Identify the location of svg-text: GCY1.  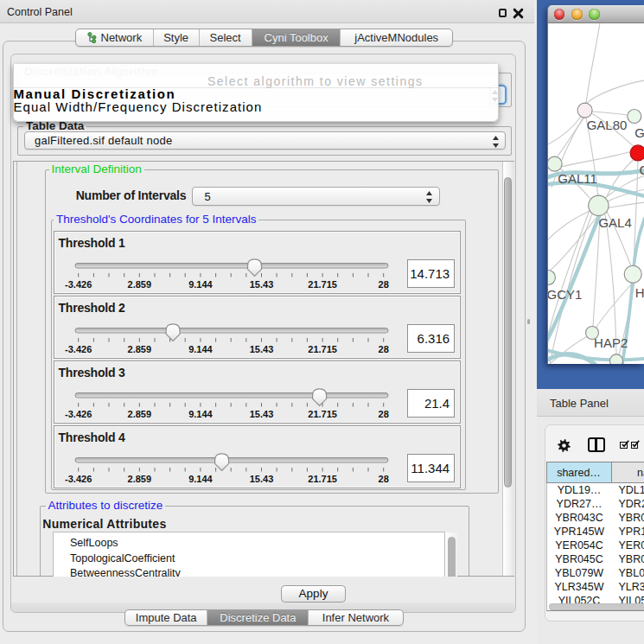
(565, 294).